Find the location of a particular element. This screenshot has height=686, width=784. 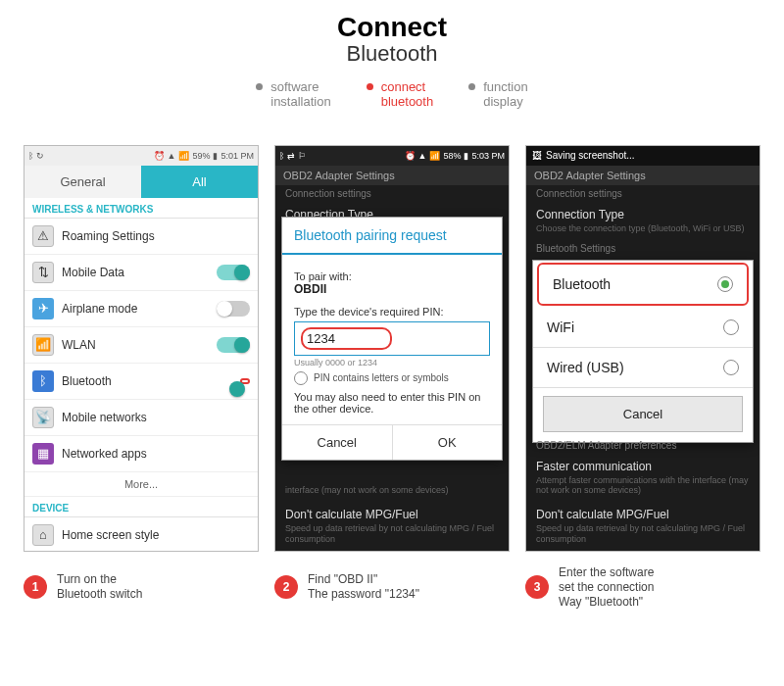

section-device: DEVICE is located at coordinates (141, 508).